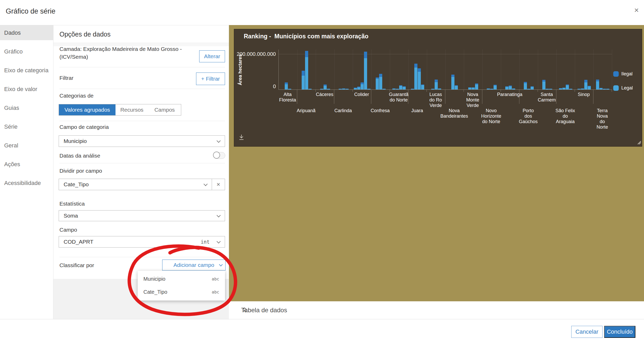 This screenshot has height=342, width=644. What do you see at coordinates (155, 292) in the screenshot?
I see `menu-item-label: Cate_Tipo` at bounding box center [155, 292].